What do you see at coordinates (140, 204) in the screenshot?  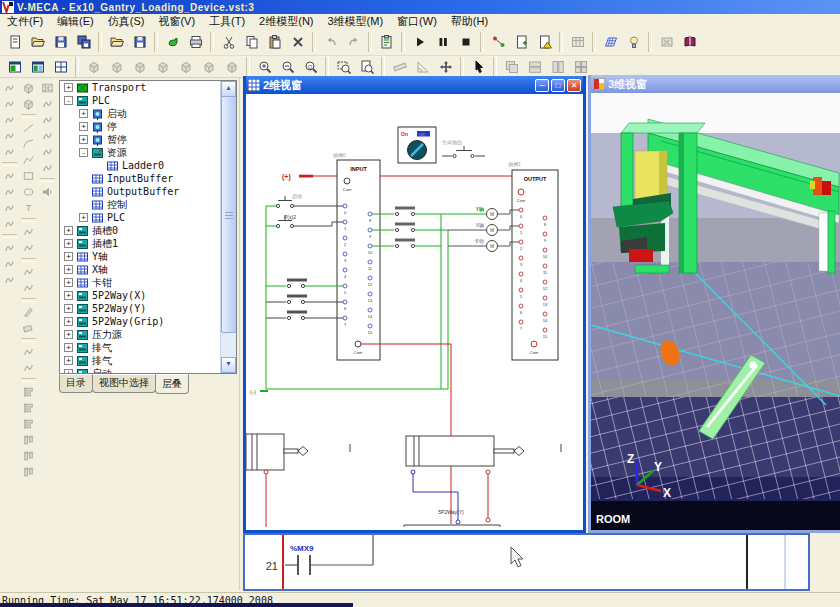 I see `tree-item-控制: 控制` at bounding box center [140, 204].